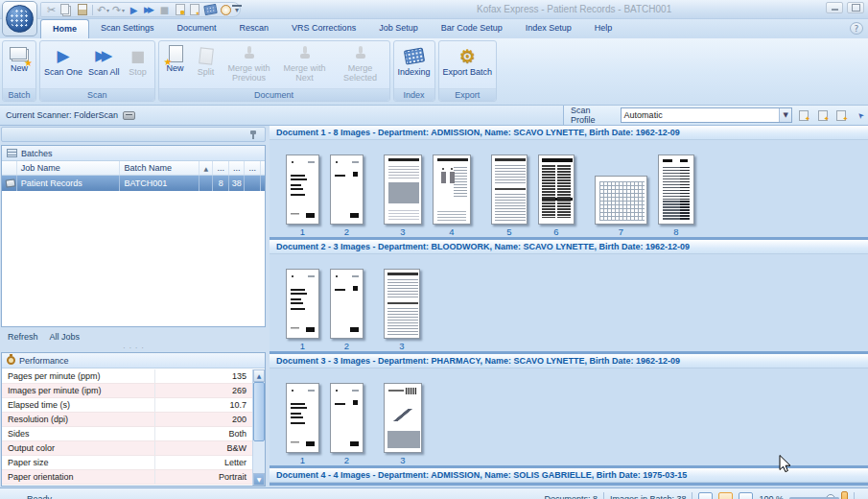 The width and height of the screenshot is (868, 499). What do you see at coordinates (238, 168) in the screenshot?
I see `column-images: ...` at bounding box center [238, 168].